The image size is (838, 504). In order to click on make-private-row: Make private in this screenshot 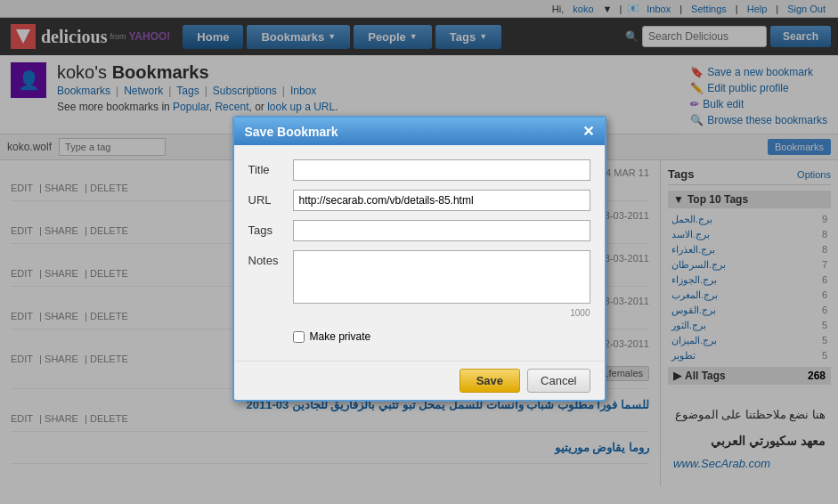, I will do `click(442, 337)`.